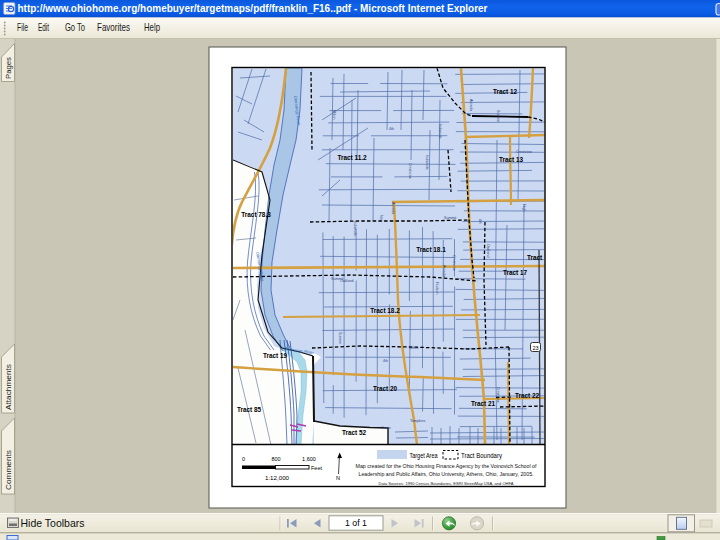  Describe the element at coordinates (276, 356) in the screenshot. I see `svg-text: Tract 19` at that location.